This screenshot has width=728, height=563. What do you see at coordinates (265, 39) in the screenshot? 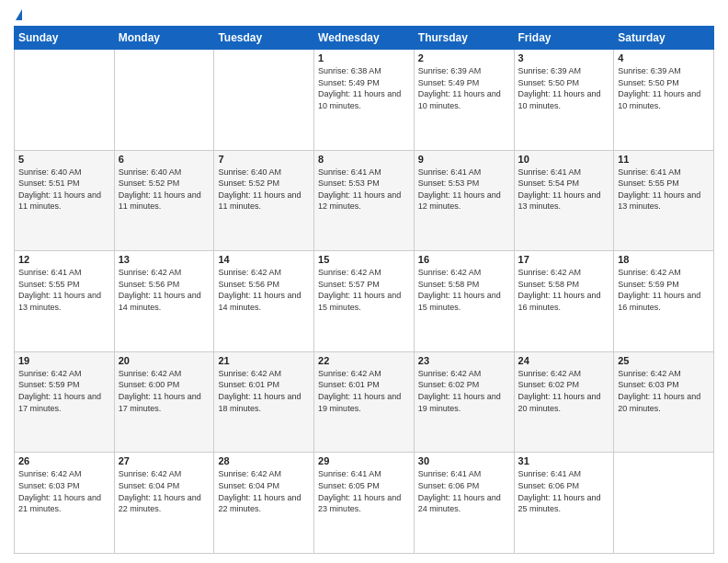
I see `day-header-tuesday: Tuesday` at bounding box center [265, 39].